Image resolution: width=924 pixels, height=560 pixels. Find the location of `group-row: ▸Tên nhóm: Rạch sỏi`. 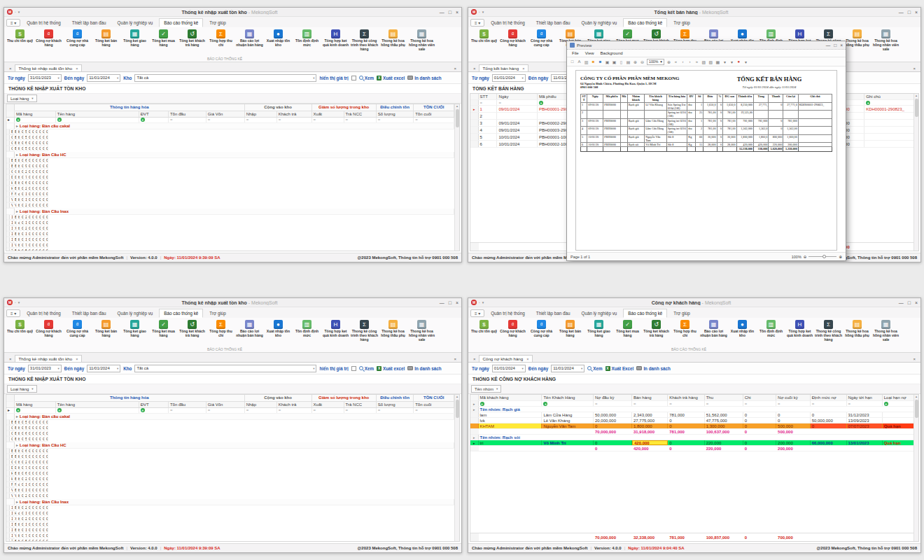

group-row: ▸Tên nhóm: Rạch sỏi is located at coordinates (694, 438).